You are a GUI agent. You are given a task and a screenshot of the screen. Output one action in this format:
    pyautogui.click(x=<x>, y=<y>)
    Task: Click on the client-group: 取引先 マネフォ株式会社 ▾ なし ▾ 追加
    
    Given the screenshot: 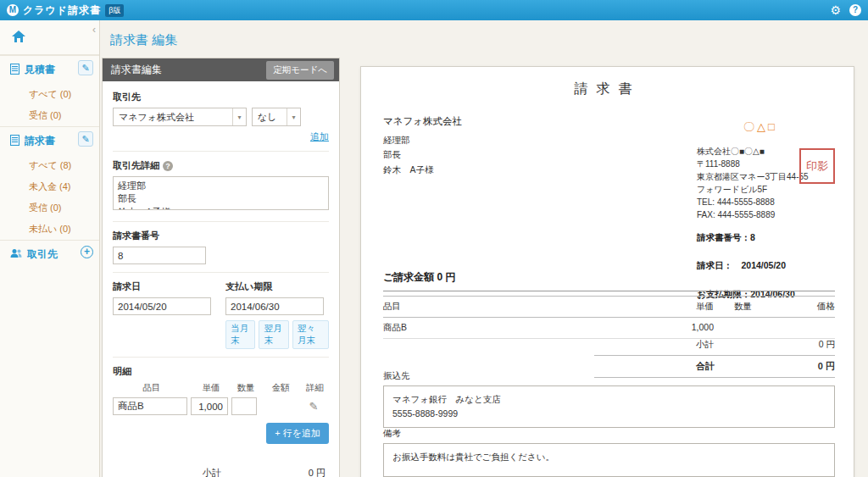 What is the action you would take?
    pyautogui.click(x=220, y=121)
    